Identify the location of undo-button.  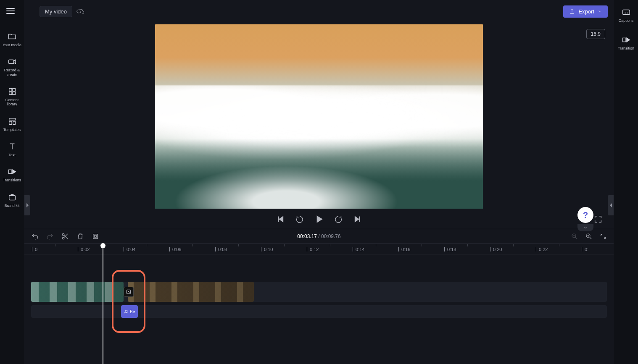
(35, 236).